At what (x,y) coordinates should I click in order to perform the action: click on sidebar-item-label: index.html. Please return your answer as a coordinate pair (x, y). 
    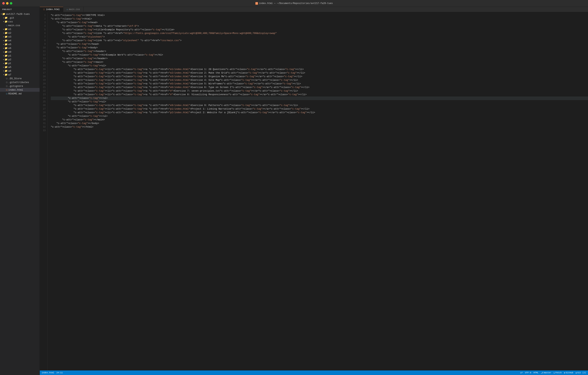
    Looking at the image, I should click on (16, 90).